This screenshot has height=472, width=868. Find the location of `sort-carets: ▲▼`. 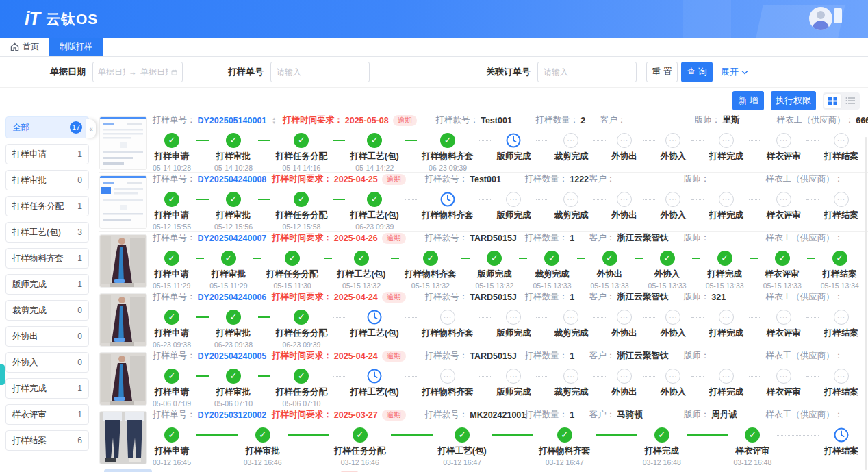

sort-carets: ▲▼ is located at coordinates (274, 121).